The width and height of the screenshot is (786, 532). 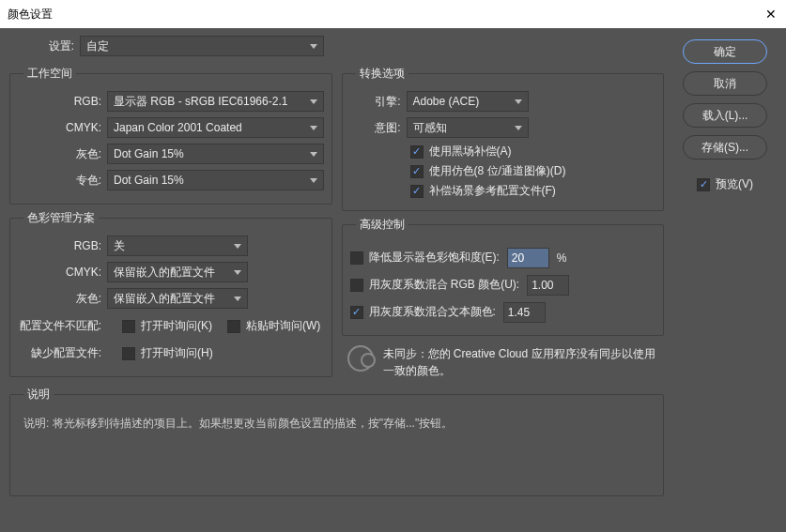 What do you see at coordinates (468, 101) in the screenshot?
I see `conv-engine-select: Adobe (ACE)` at bounding box center [468, 101].